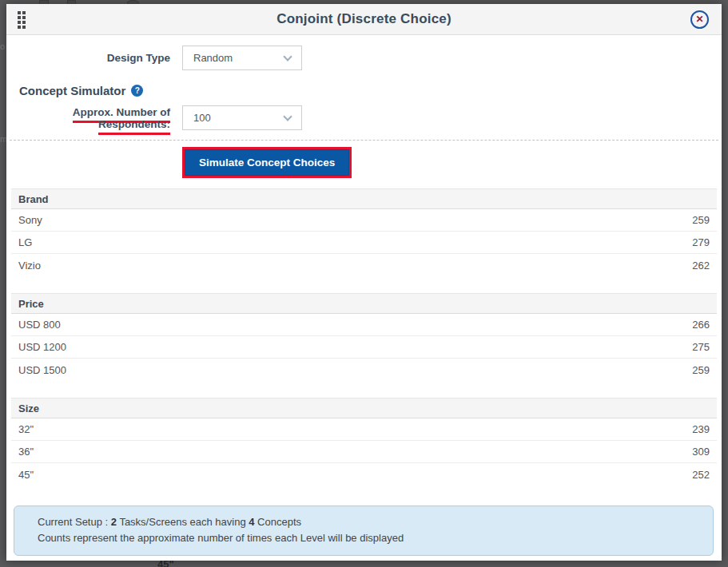 The width and height of the screenshot is (728, 567). Describe the element at coordinates (364, 430) in the screenshot. I see `table-row: 32" 239` at that location.